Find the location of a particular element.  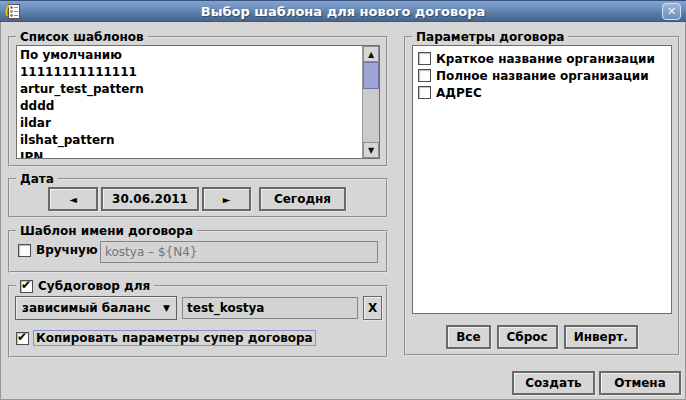

group-subcontract-title: ✔ Субдоговор для is located at coordinates (85, 286).